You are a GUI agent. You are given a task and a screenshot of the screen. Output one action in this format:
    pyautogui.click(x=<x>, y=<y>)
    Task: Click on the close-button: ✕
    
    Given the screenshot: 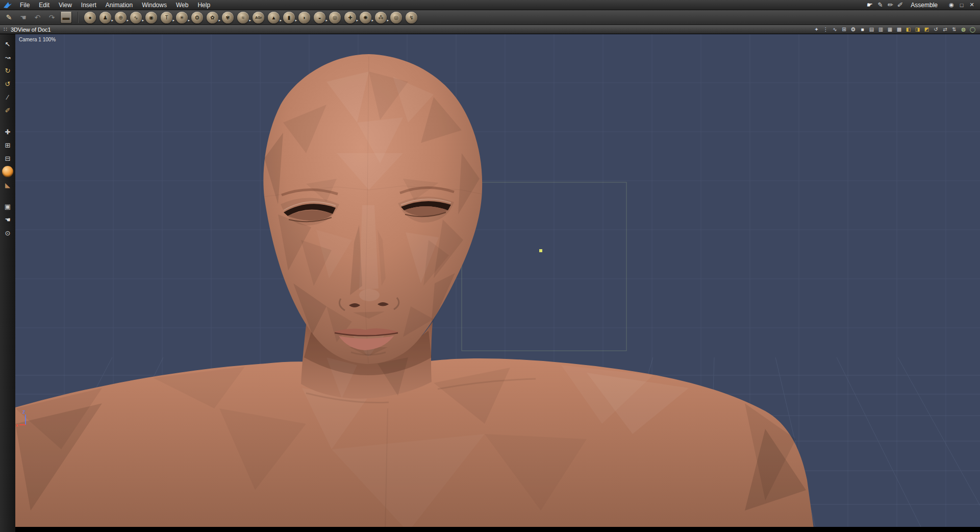 What is the action you would take?
    pyautogui.click(x=972, y=5)
    